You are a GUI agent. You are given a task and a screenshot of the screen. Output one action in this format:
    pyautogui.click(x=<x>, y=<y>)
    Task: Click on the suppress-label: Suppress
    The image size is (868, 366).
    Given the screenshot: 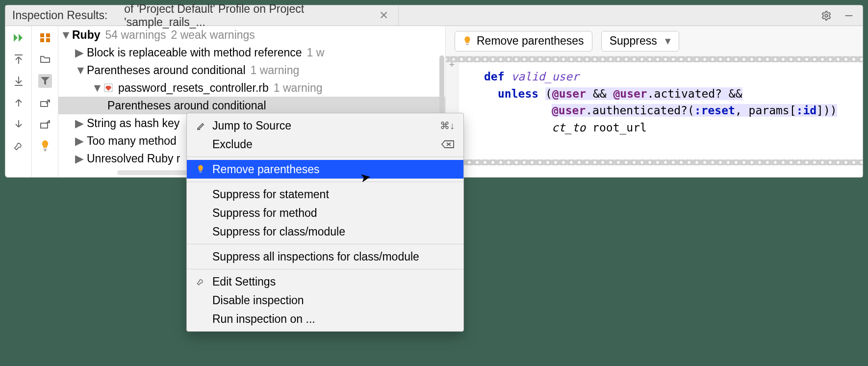 What is the action you would take?
    pyautogui.click(x=634, y=41)
    